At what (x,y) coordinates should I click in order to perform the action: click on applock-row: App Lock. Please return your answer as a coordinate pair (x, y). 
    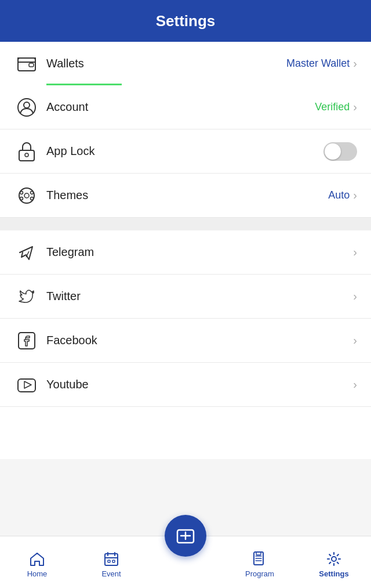
    Looking at the image, I should click on (186, 151).